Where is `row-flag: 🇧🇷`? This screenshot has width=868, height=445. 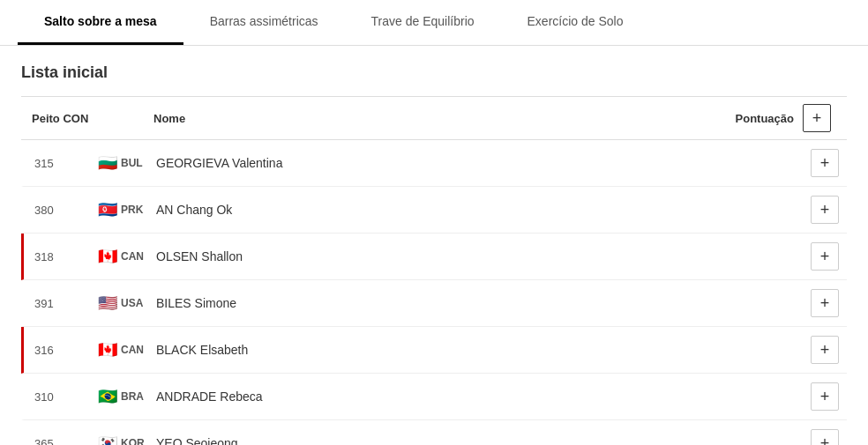 row-flag: 🇧🇷 is located at coordinates (108, 397).